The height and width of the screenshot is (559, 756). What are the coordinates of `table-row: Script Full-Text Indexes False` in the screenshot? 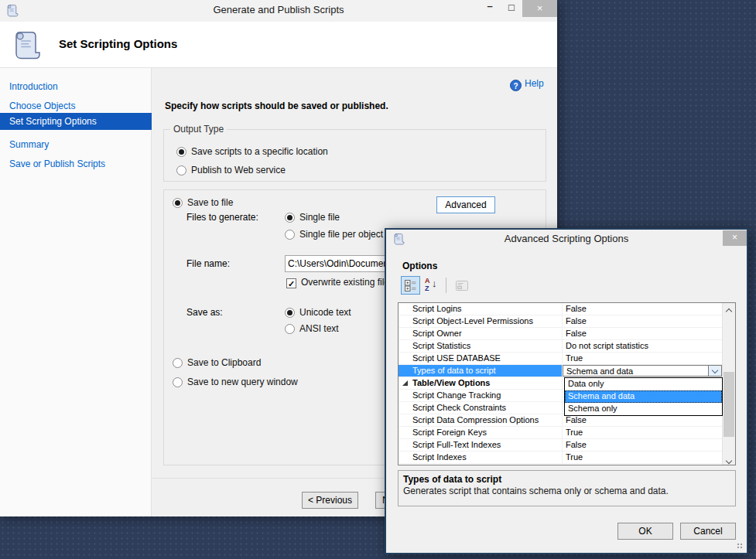 It's located at (560, 445).